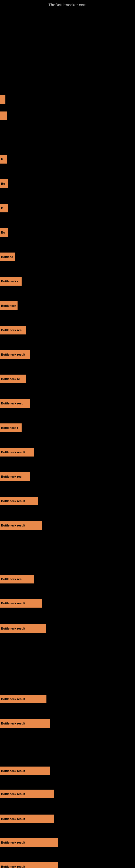 The width and height of the screenshot is (135, 868). I want to click on result-bar-item: Bottlene, so click(7, 257).